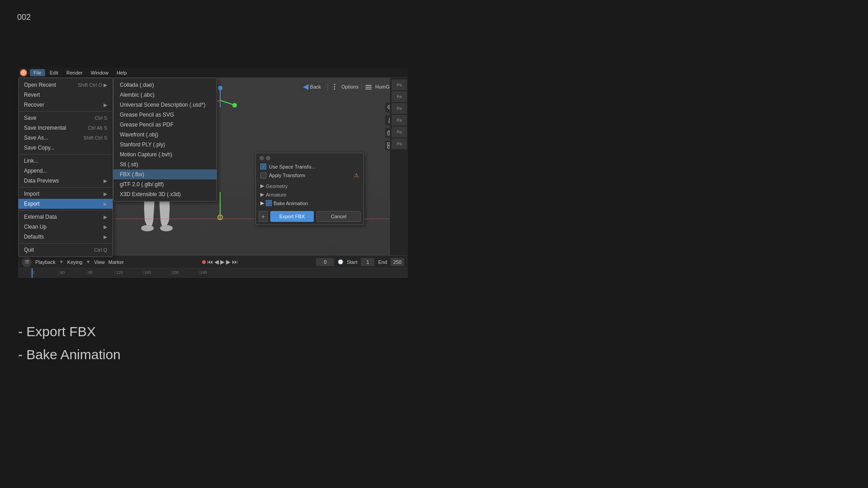 This screenshot has height=488, width=868. I want to click on prev-frame-btn: ◀, so click(217, 262).